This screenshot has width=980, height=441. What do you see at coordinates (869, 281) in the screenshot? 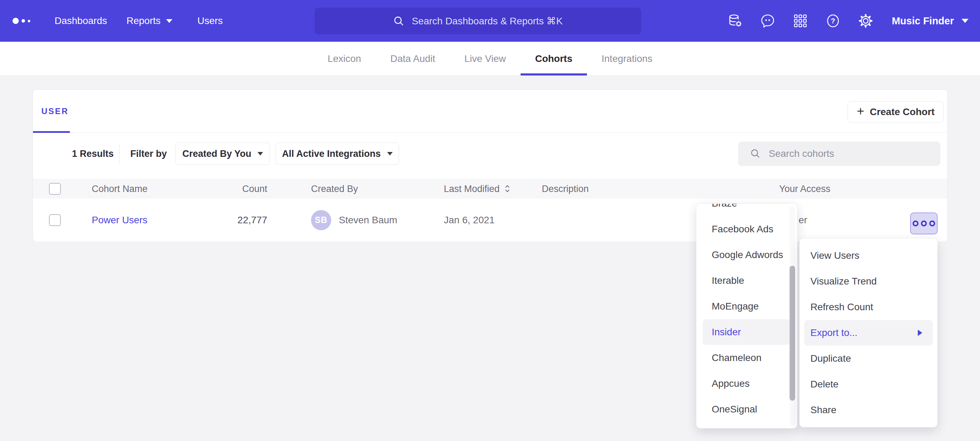
I see `menu-item-visualize-trend: Visualize Trend` at bounding box center [869, 281].